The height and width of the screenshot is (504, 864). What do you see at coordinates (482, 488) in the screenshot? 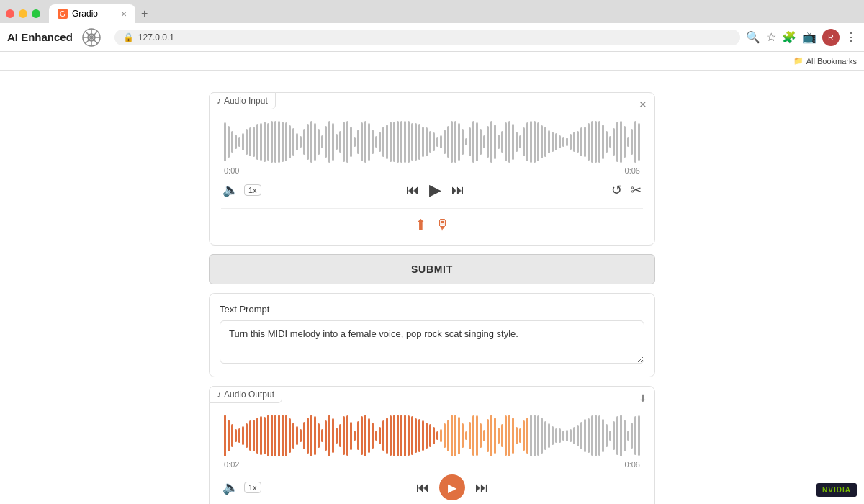
I see `output-skip-forward-button: ⏭` at bounding box center [482, 488].